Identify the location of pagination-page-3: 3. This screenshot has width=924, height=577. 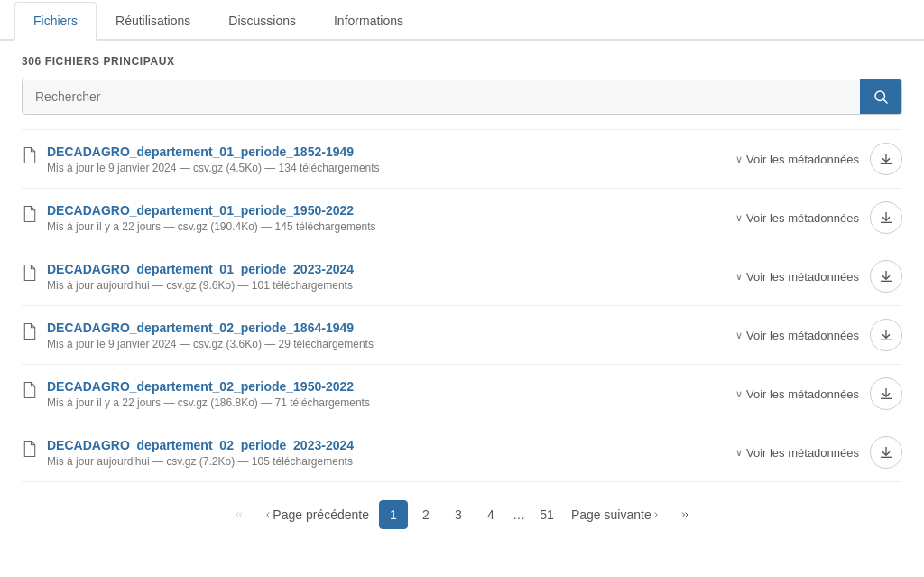
(458, 515).